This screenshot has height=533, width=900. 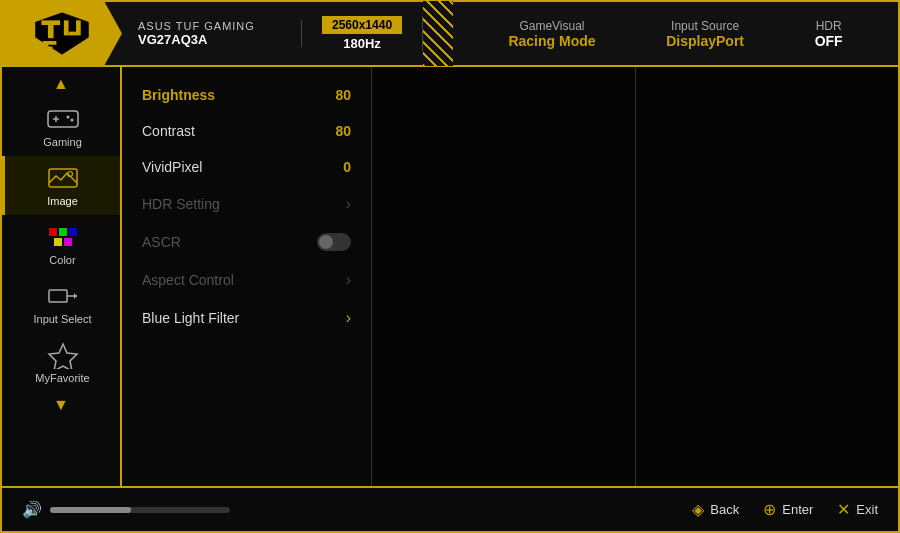 I want to click on sidebar-label-myfavorite: MyFavorite, so click(x=62, y=378).